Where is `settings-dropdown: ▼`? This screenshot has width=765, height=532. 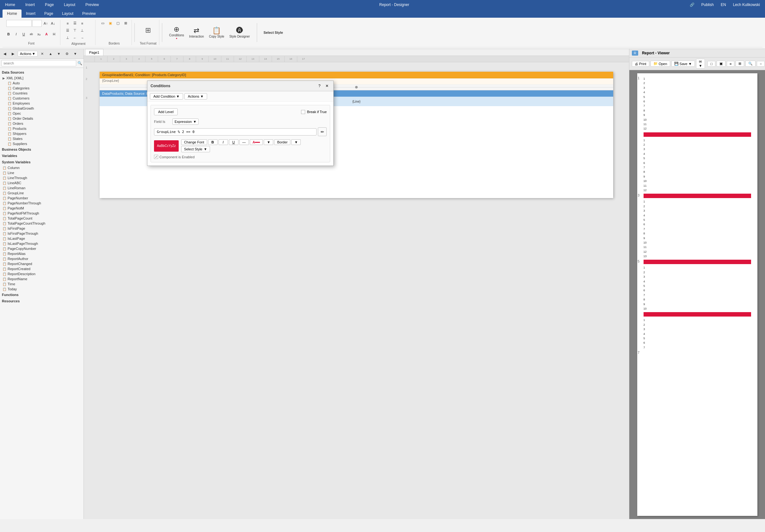 settings-dropdown: ▼ is located at coordinates (75, 54).